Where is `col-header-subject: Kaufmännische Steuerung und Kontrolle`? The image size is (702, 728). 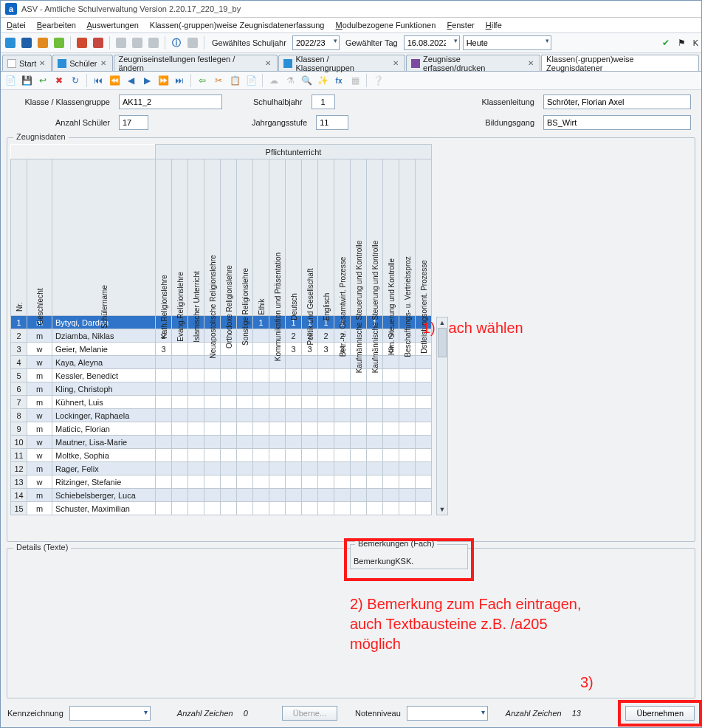 col-header-subject: Kaufmännische Steuerung und Kontrolle is located at coordinates (375, 238).